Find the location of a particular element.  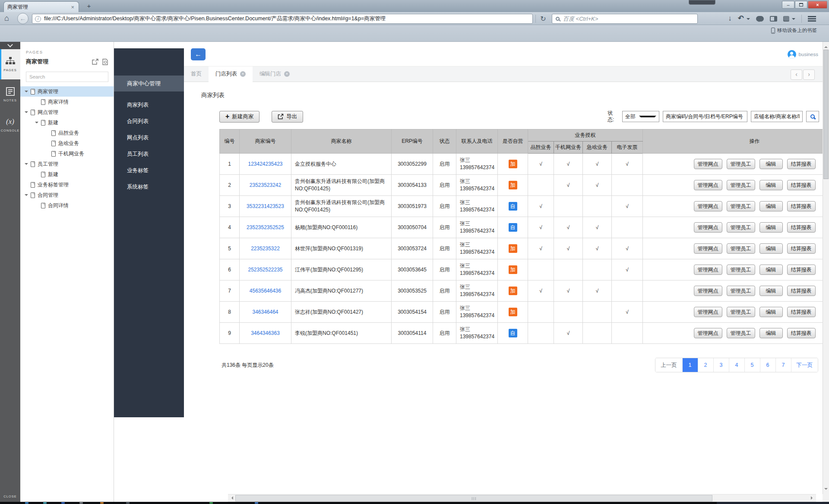

tree-item: 员工管理 is located at coordinates (67, 164).